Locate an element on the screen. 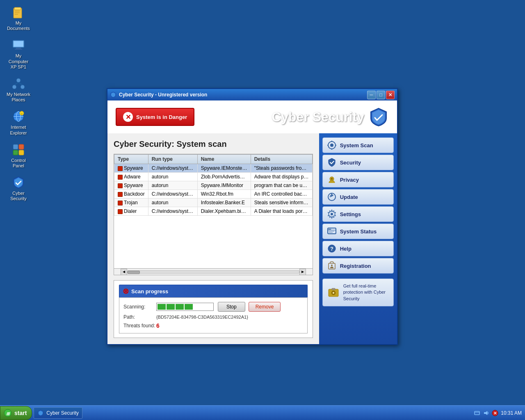 The height and width of the screenshot is (420, 525). start-button: ⊞ start is located at coordinates (16, 413).